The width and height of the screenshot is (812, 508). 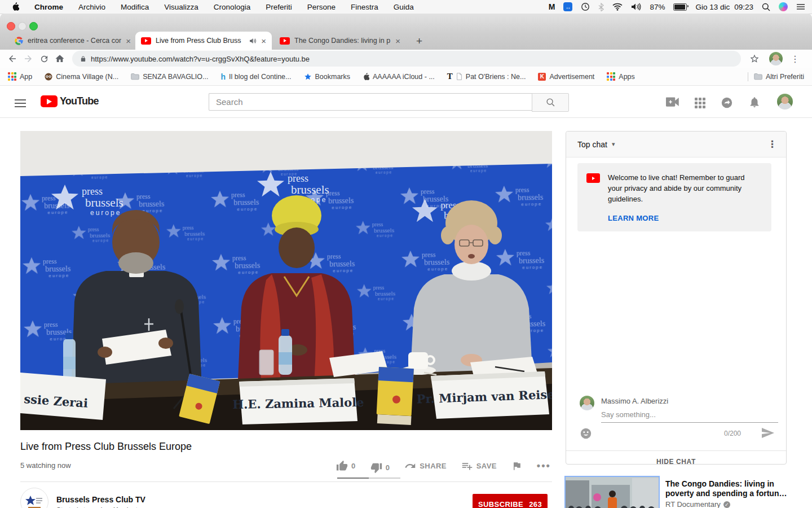 I want to click on malwarebytes-icon: M, so click(x=552, y=7).